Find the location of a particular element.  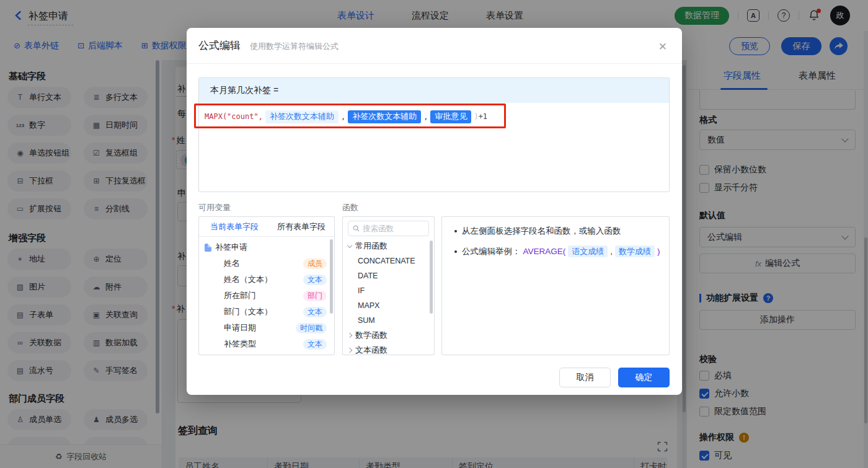

function-search is located at coordinates (388, 228).